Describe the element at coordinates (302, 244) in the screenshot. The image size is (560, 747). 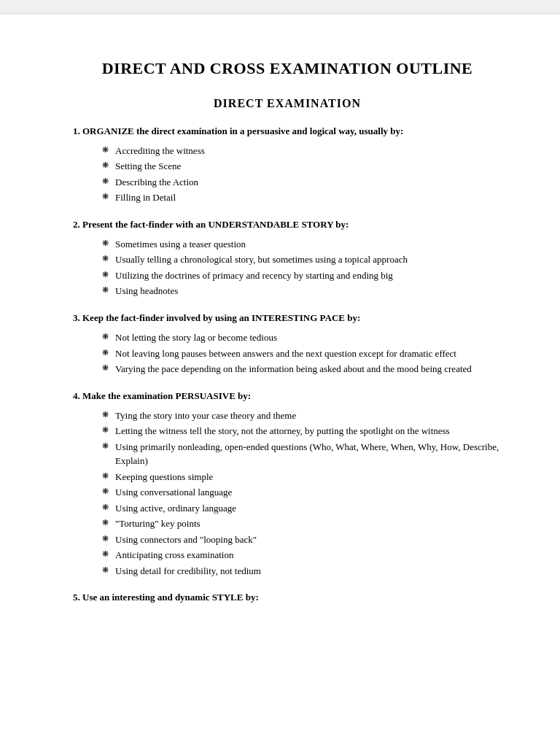
I see `list-item: Sometimes using a teaser question` at that location.